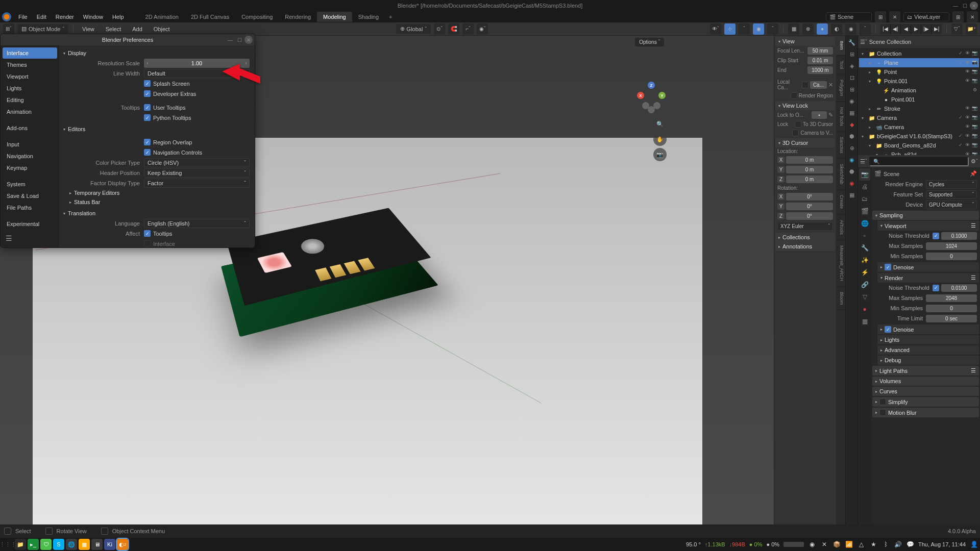 This screenshot has width=980, height=551. What do you see at coordinates (841, 65) in the screenshot?
I see `npanel-tab: Tool` at bounding box center [841, 65].